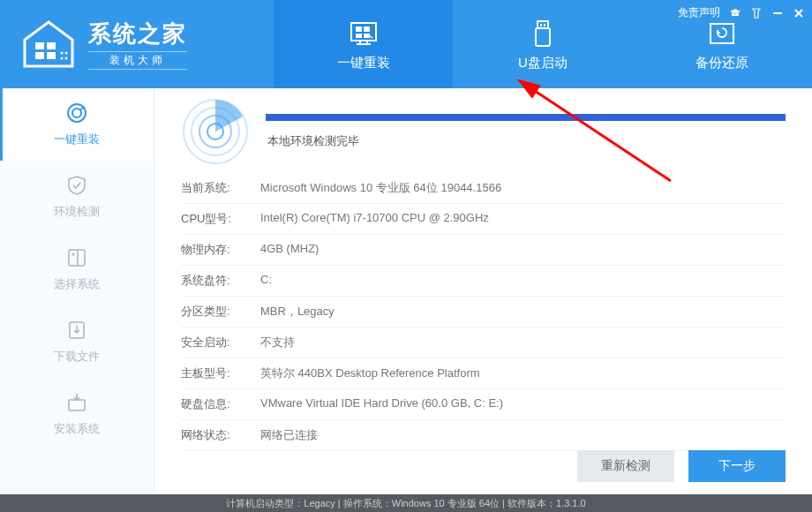 The image size is (812, 512). Describe the element at coordinates (77, 330) in the screenshot. I see `download-icon` at that location.